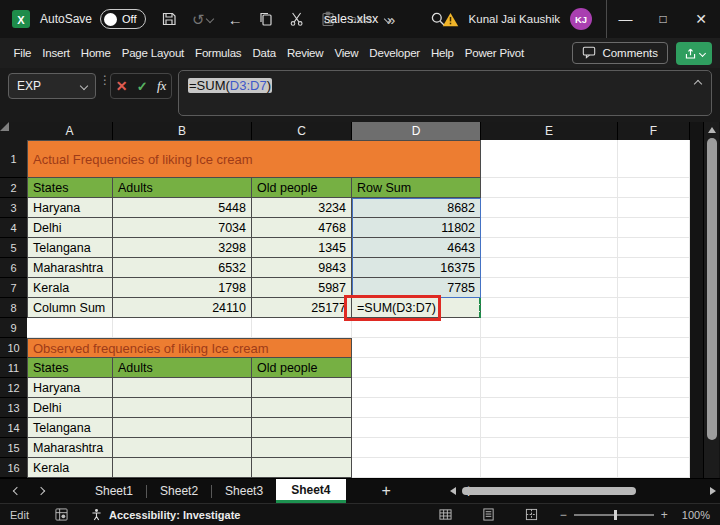  I want to click on cell-F2, so click(654, 188).